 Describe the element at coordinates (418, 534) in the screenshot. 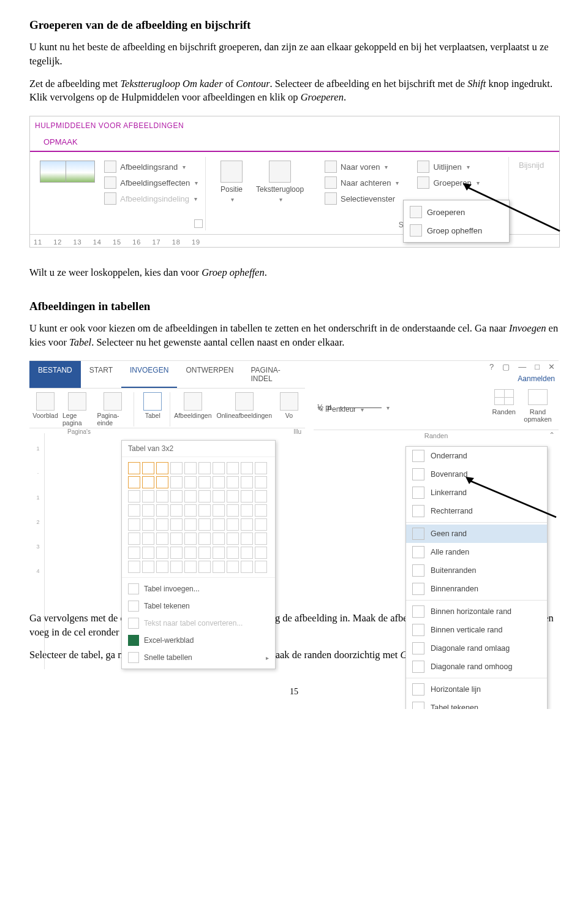

I see `border-none-icon` at that location.